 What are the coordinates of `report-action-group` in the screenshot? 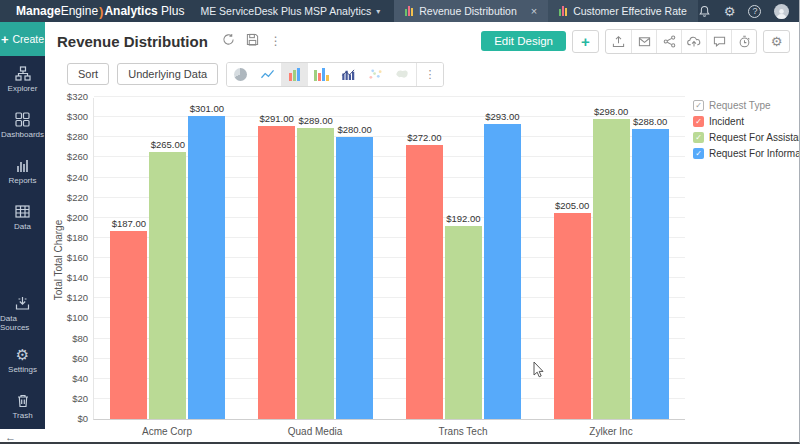 It's located at (681, 42).